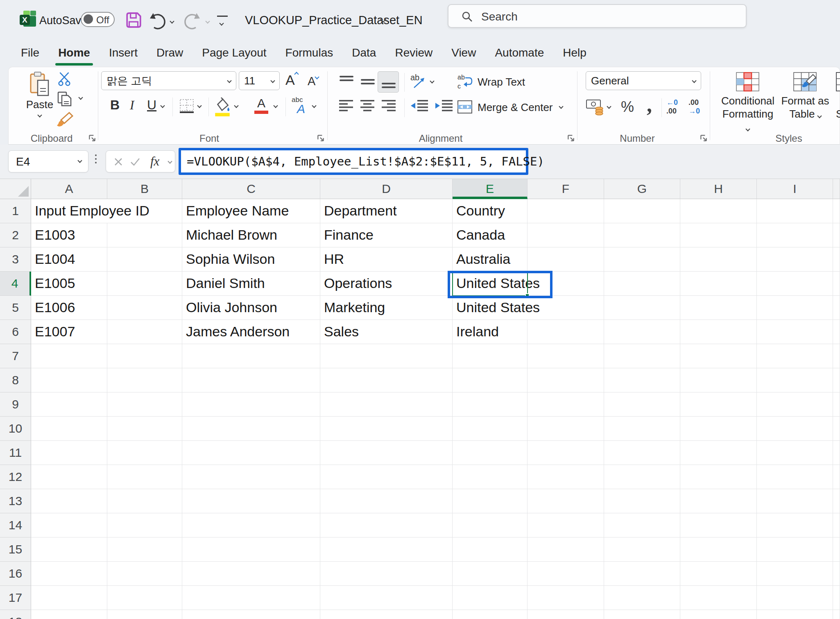  What do you see at coordinates (718, 380) in the screenshot?
I see `cell-H8` at bounding box center [718, 380].